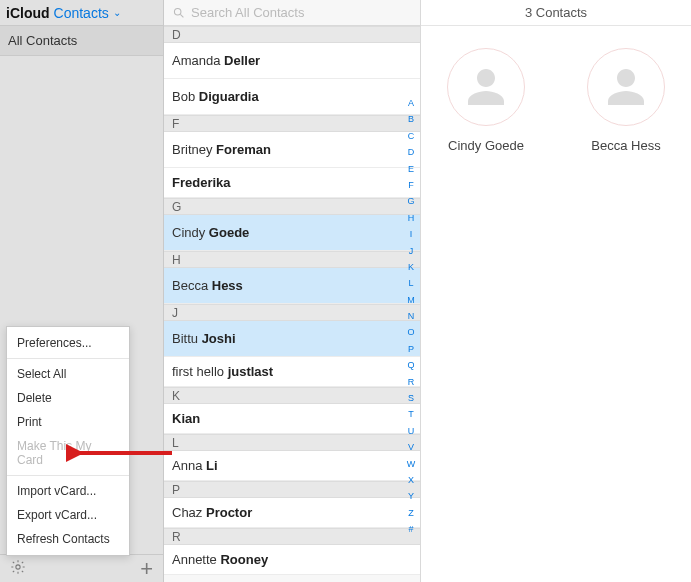  I want to click on contact-row: Annette Rooney, so click(292, 560).